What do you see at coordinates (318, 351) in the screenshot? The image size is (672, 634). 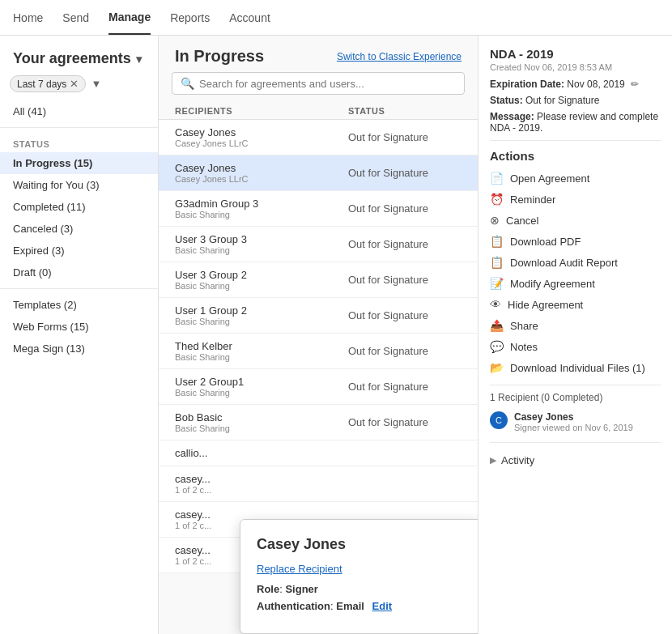 I see `table-row: Thed Kelber Basic Sharing Out for Signat…` at bounding box center [318, 351].